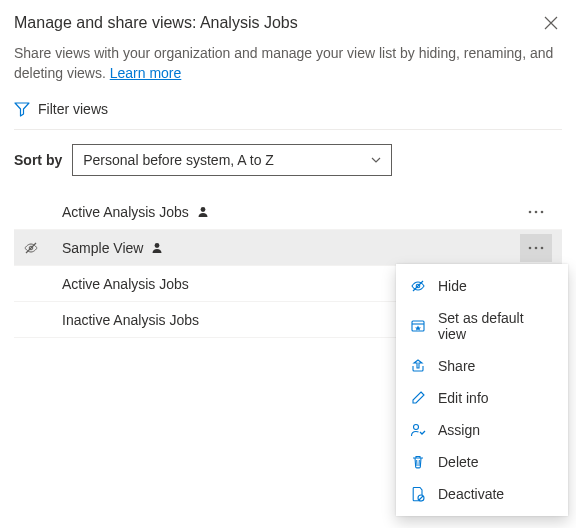  What do you see at coordinates (459, 430) in the screenshot?
I see `menu-label: Assign` at bounding box center [459, 430].